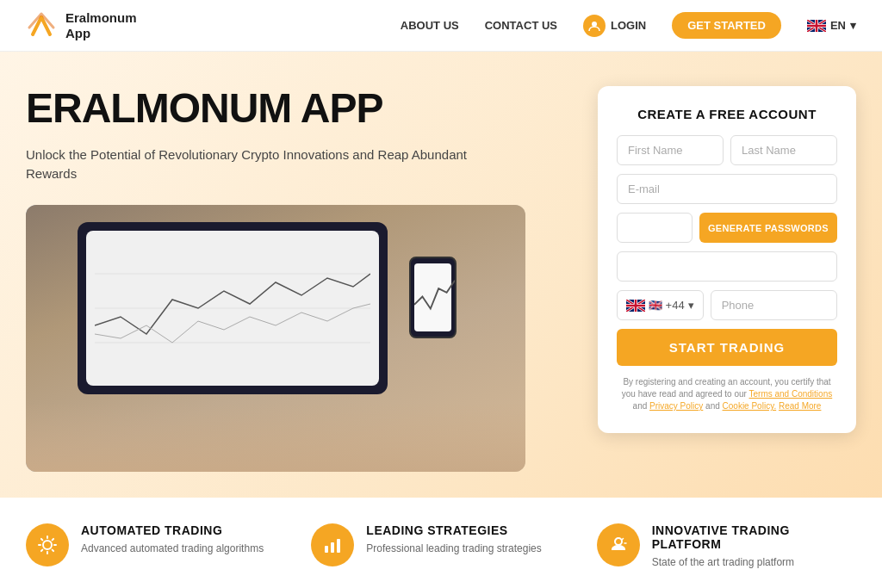 The image size is (882, 588). Describe the element at coordinates (172, 540) in the screenshot. I see `automated-trading-text: AUTOMATED TRADING Advanced automated tra…` at that location.